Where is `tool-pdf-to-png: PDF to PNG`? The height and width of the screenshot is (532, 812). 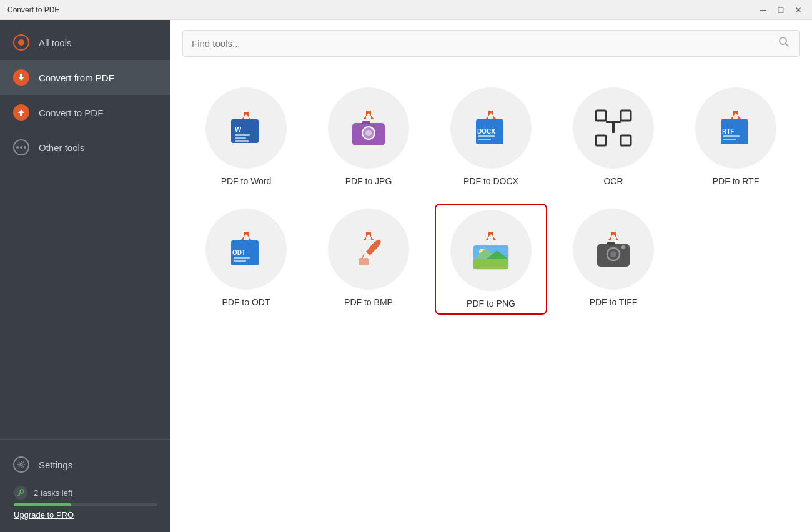 tool-pdf-to-png: PDF to PNG is located at coordinates (491, 259).